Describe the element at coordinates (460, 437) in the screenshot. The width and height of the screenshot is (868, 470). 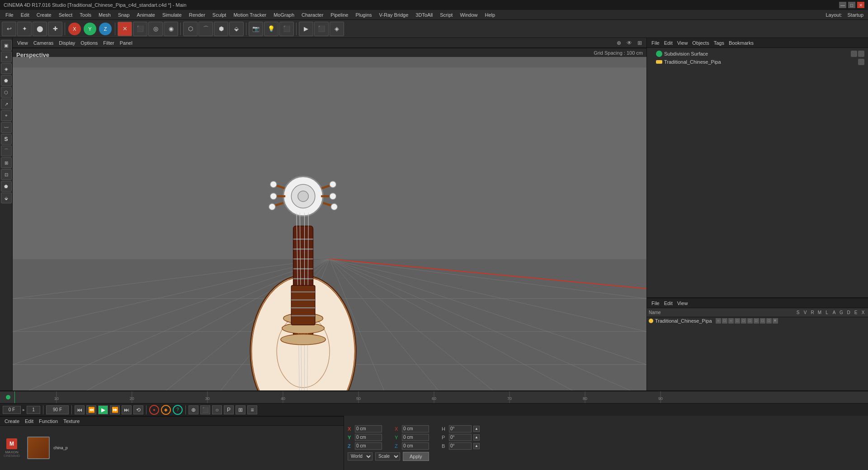
I see `coord-p-val` at that location.